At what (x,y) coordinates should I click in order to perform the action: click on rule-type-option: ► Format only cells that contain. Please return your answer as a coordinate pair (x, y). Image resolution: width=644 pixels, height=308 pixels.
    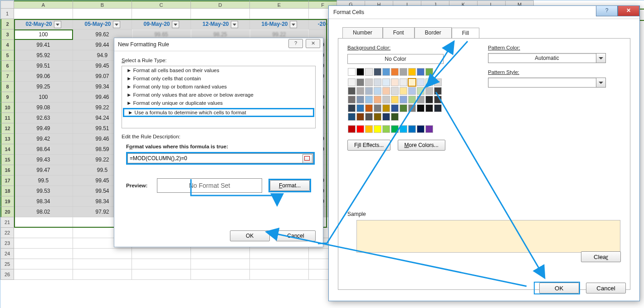
    Looking at the image, I should click on (219, 78).